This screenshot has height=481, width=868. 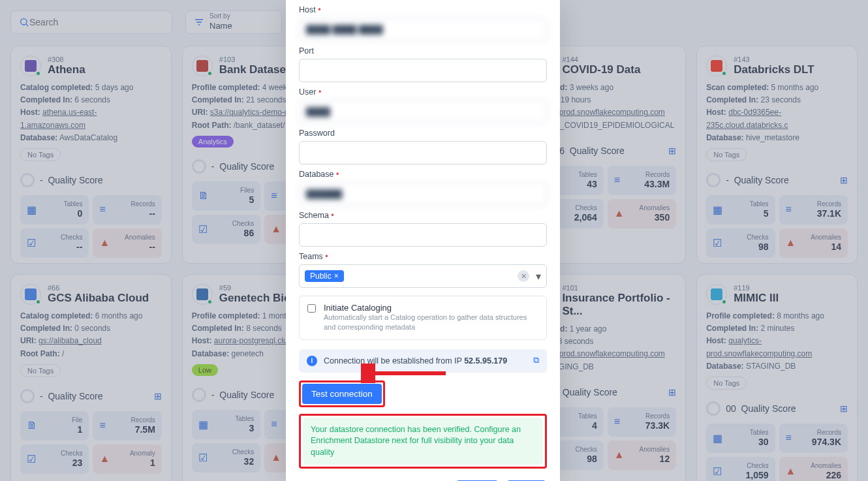 I want to click on info-icon: i, so click(x=312, y=361).